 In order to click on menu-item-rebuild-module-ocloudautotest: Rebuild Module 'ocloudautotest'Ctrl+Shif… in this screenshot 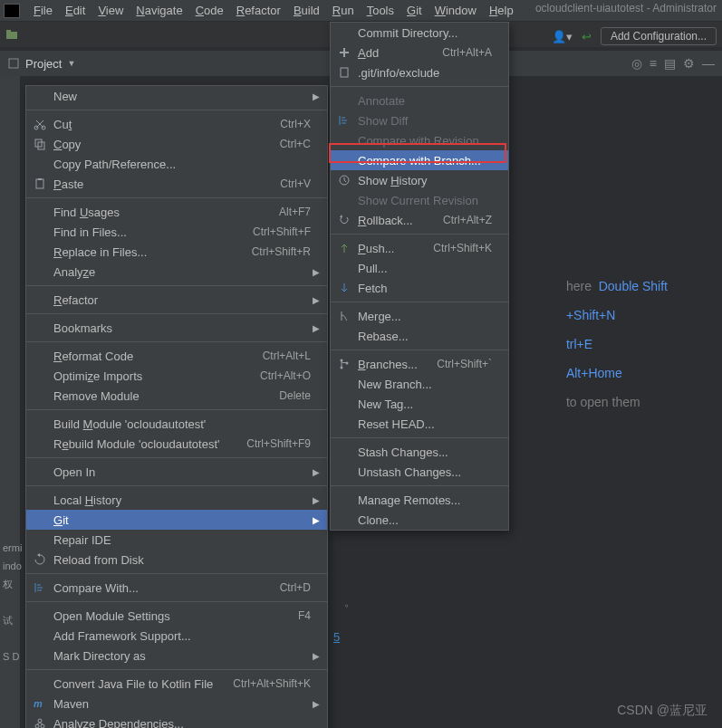, I will do `click(177, 444)`.